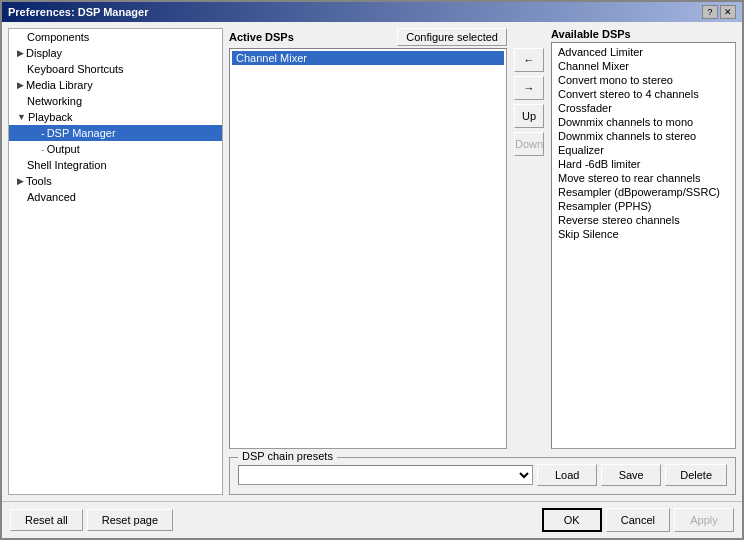 The width and height of the screenshot is (744, 540). I want to click on available-dsp-item: Convert mono to stereo, so click(644, 80).